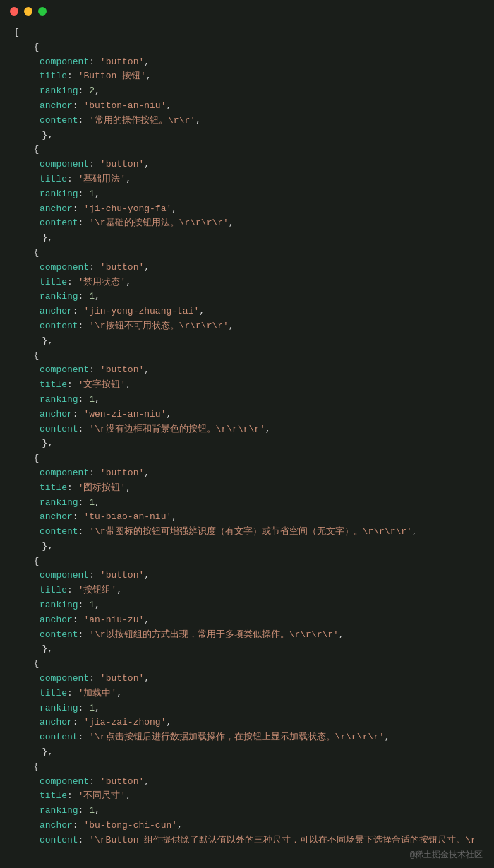 This screenshot has width=494, height=868. What do you see at coordinates (251, 709) in the screenshot?
I see `item-7-ranking: ranking: 1,` at bounding box center [251, 709].